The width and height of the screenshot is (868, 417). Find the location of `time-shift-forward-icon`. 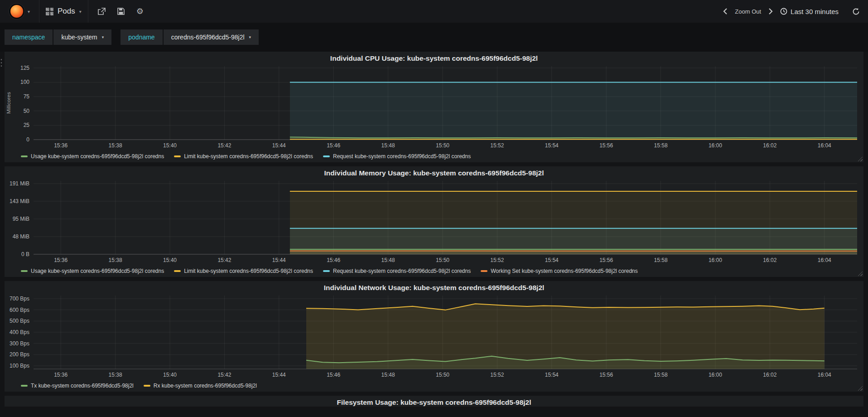

time-shift-forward-icon is located at coordinates (771, 11).